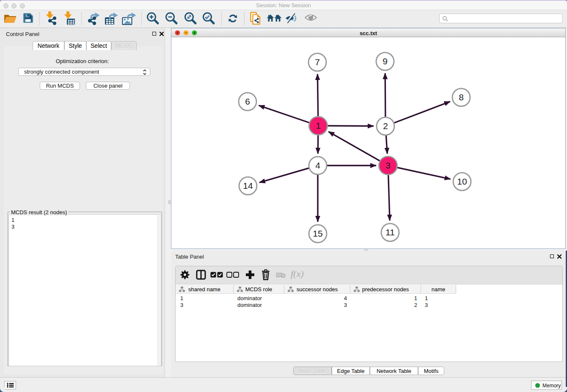 The image size is (567, 392). Describe the element at coordinates (388, 165) in the screenshot. I see `svg-text: 3` at that location.